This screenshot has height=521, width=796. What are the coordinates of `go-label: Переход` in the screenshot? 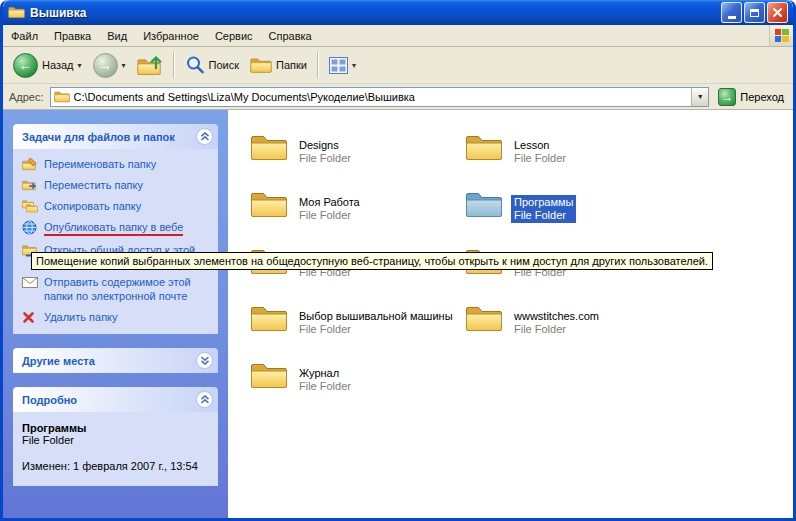 It's located at (762, 97).